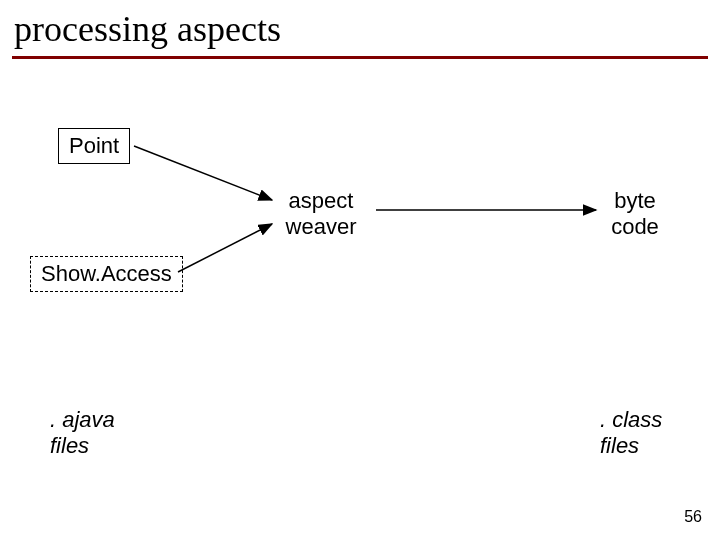  What do you see at coordinates (693, 517) in the screenshot?
I see `page-number: 56` at bounding box center [693, 517].